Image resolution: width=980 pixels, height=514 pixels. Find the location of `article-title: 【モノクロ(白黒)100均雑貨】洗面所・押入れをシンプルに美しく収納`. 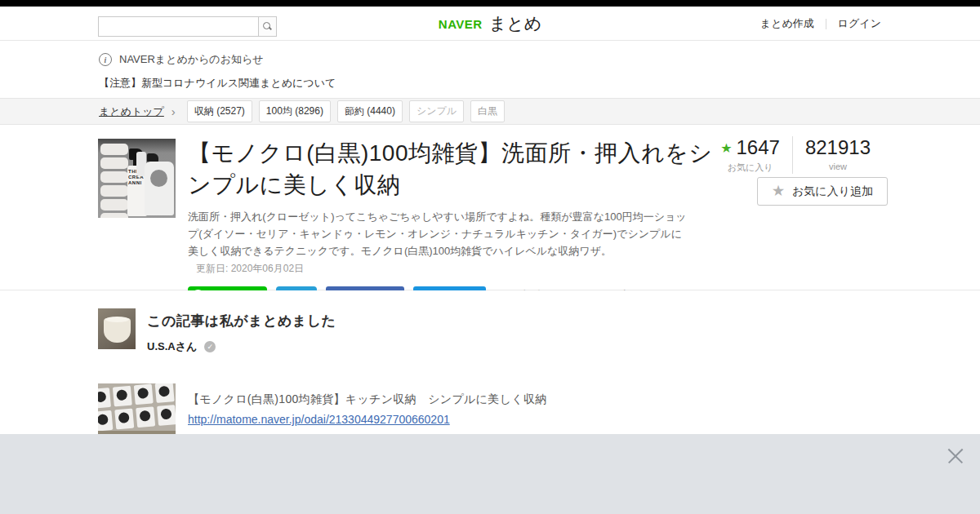

article-title: 【モノクロ(白黒)100均雑貨】洗面所・押入れをシンプルに美しく収納 is located at coordinates (451, 169).